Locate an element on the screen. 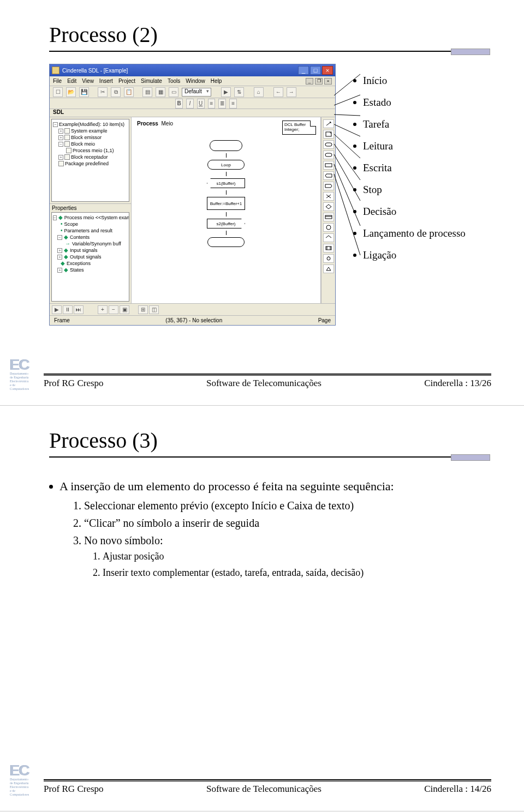 This screenshot has width=524, height=812. footer-author: Prof RG Crespo is located at coordinates (74, 789).